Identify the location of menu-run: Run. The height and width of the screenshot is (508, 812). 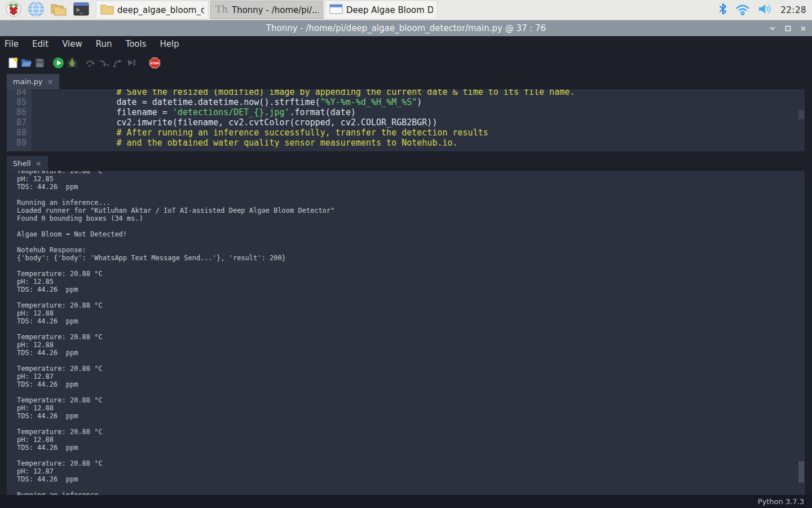
(104, 44).